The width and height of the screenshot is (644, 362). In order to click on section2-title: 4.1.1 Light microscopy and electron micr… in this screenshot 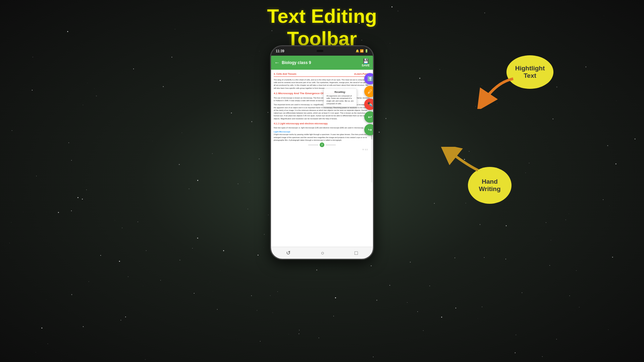, I will do `click(322, 124)`.